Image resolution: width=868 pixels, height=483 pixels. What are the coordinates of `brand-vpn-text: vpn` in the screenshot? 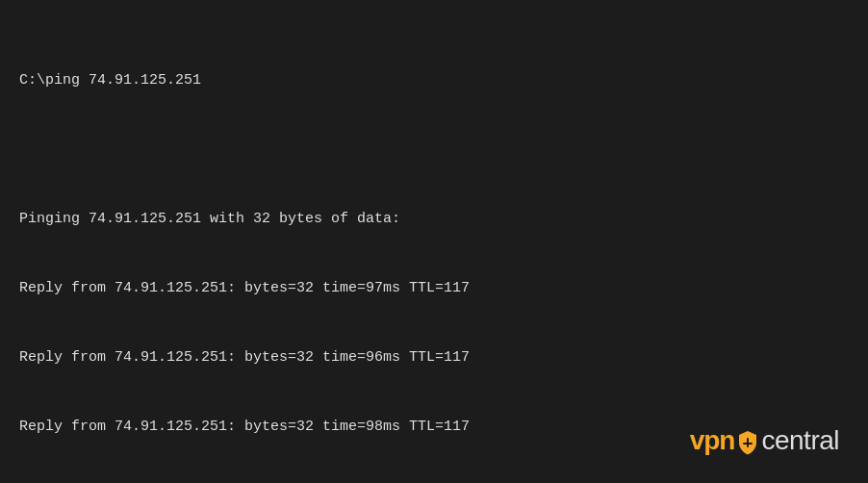 It's located at (712, 441).